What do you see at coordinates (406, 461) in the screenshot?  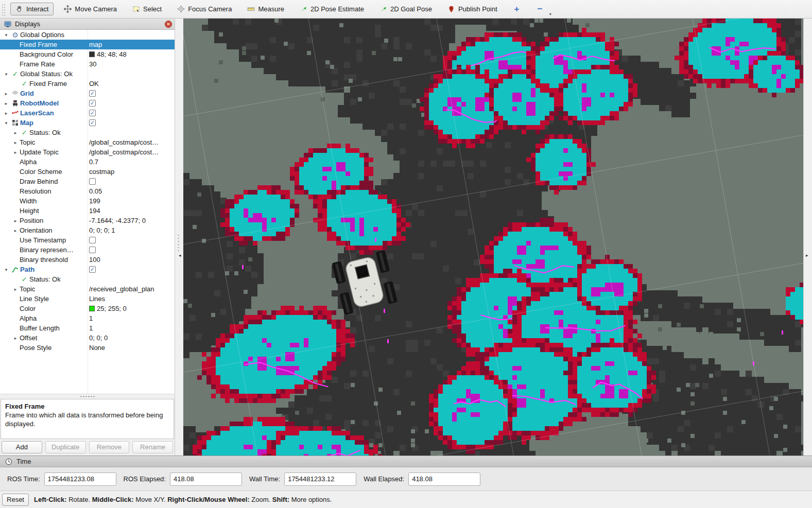 I see `time-panel-header: Time` at bounding box center [406, 461].